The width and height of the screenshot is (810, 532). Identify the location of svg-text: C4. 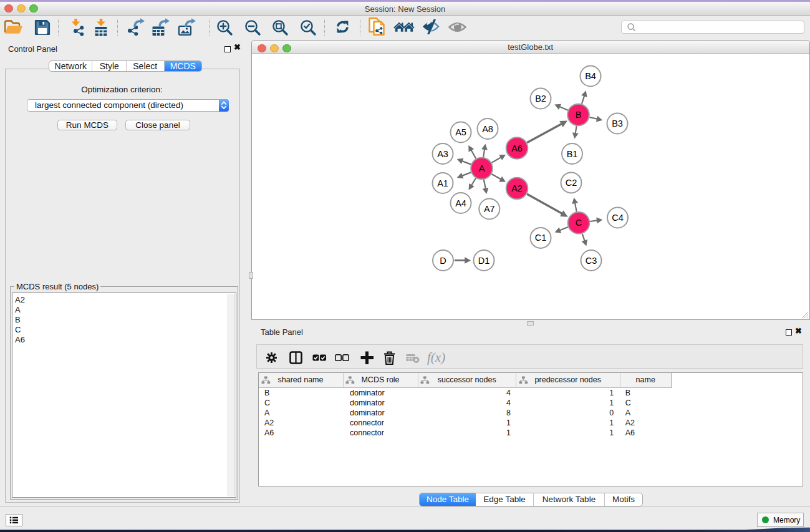
(617, 218).